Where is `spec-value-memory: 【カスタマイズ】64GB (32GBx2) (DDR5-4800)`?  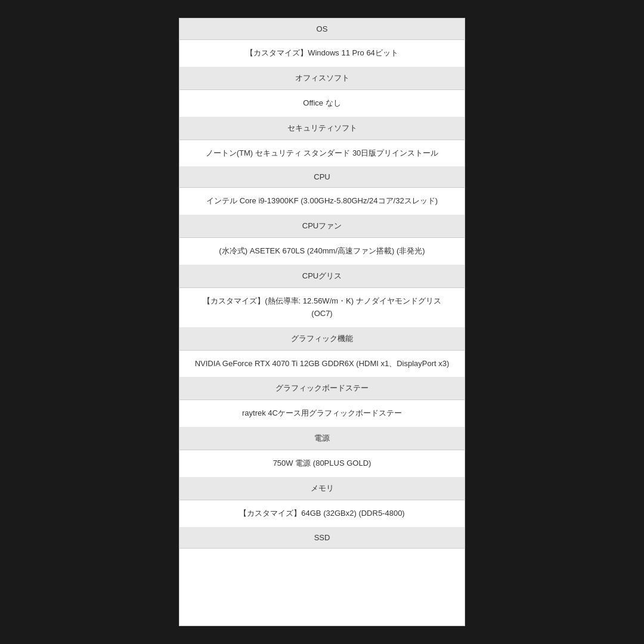
spec-value-memory: 【カスタマイズ】64GB (32GBx2) (DDR5-4800) is located at coordinates (322, 514).